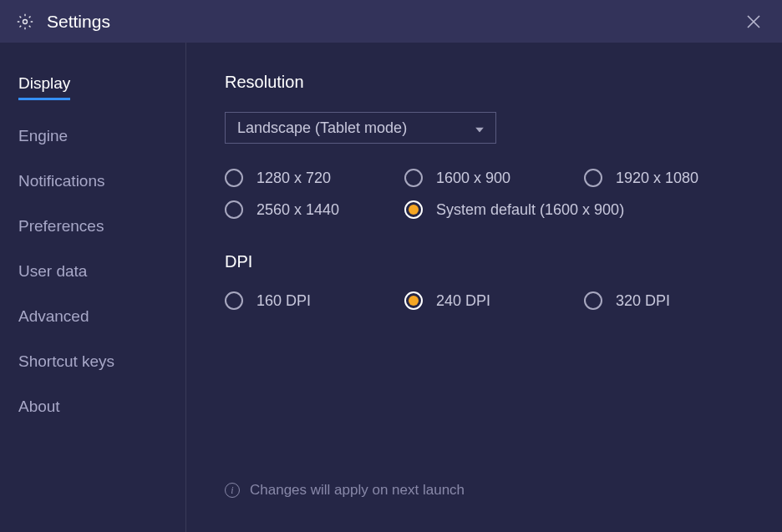 Image resolution: width=782 pixels, height=532 pixels. Describe the element at coordinates (314, 178) in the screenshot. I see `resolution-option-1280x720: 1280 x 720` at that location.